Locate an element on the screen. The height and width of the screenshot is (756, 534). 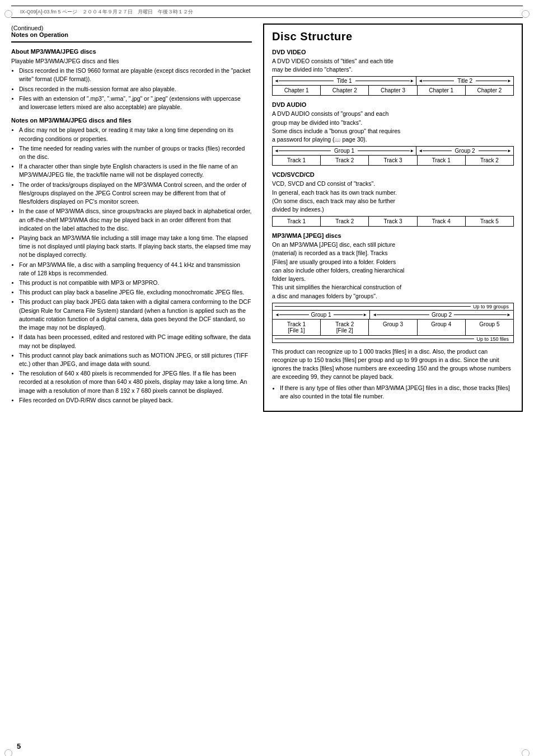
list-item: This product can play back JPEG data tak… is located at coordinates (135, 314).